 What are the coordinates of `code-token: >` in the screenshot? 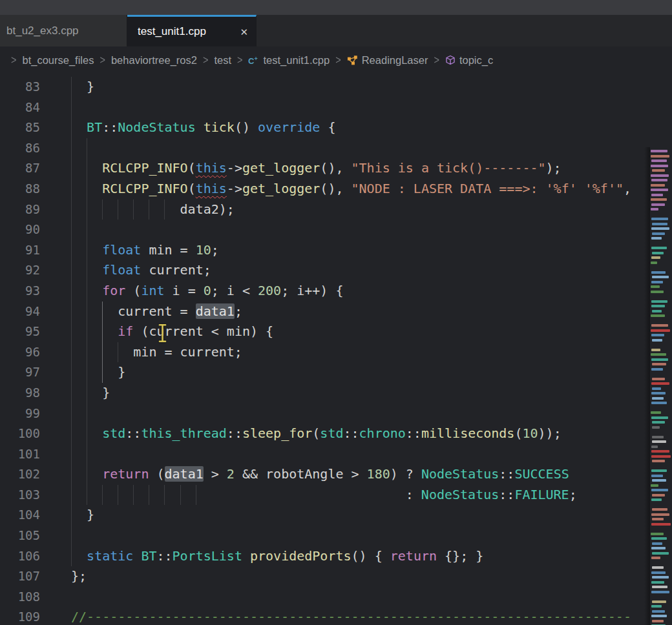 It's located at (215, 474).